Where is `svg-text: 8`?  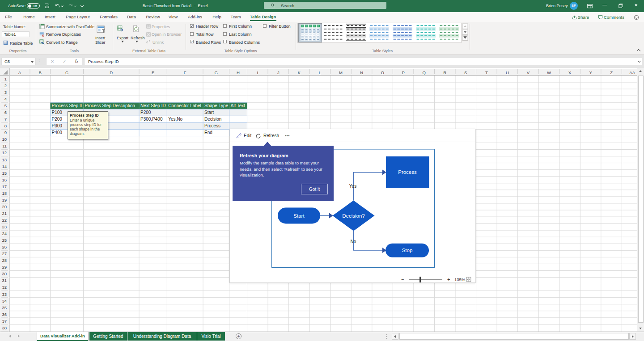
svg-text: 8 is located at coordinates (5, 126).